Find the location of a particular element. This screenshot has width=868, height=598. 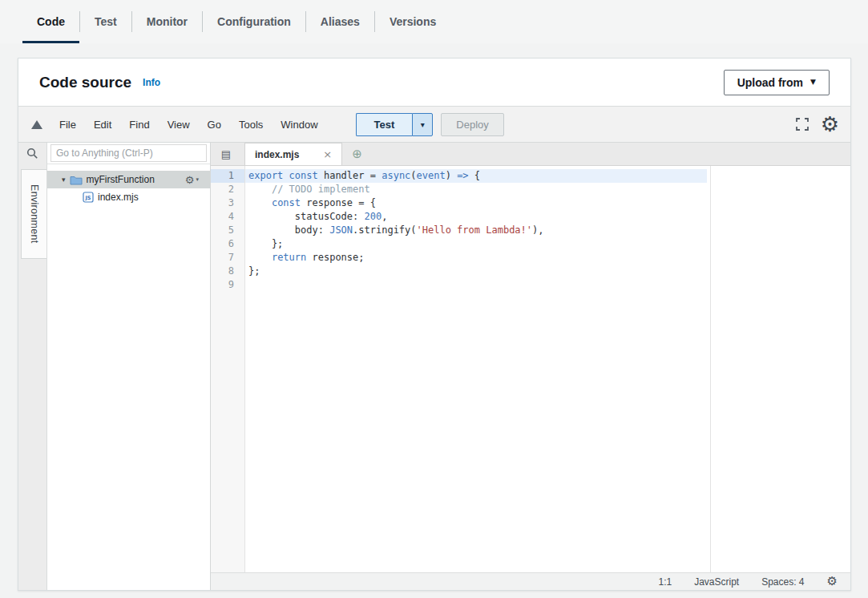

code-line-5: body: JSON.stringify('Hello from Lambda!… is located at coordinates (548, 231).